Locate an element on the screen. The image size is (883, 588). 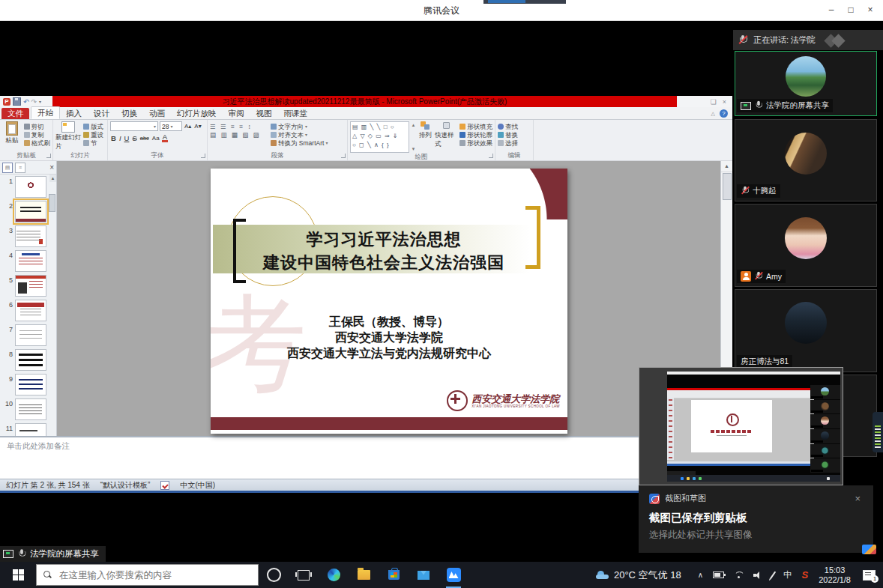
slide-thumbnail-9: 9 is located at coordinates (28, 387).